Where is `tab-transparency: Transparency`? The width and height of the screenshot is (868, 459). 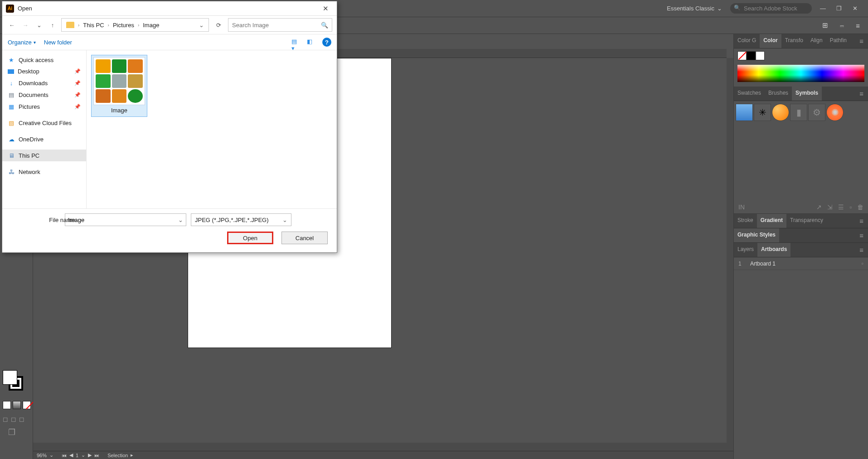
tab-transparency: Transparency is located at coordinates (807, 221).